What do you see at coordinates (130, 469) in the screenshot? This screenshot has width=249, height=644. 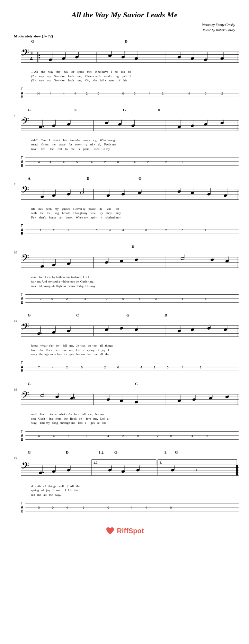 I see `staff-svg-7: 𝄢 1.2. 3.` at bounding box center [130, 469].